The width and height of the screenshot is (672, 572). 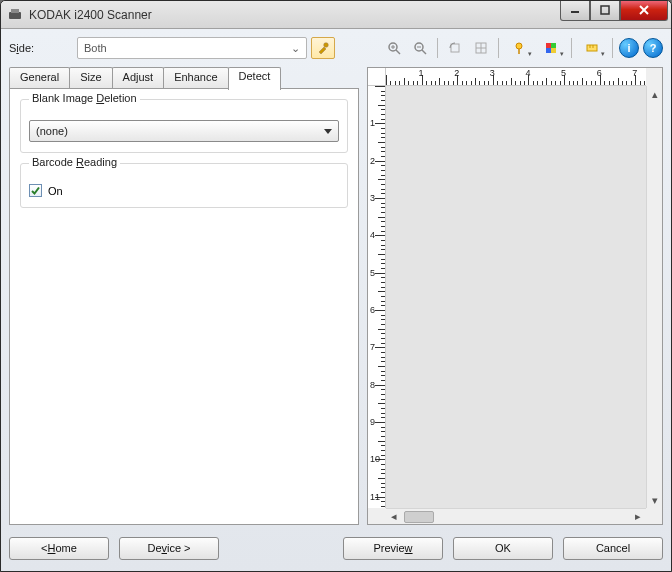 I want to click on rotate-button, so click(x=455, y=48).